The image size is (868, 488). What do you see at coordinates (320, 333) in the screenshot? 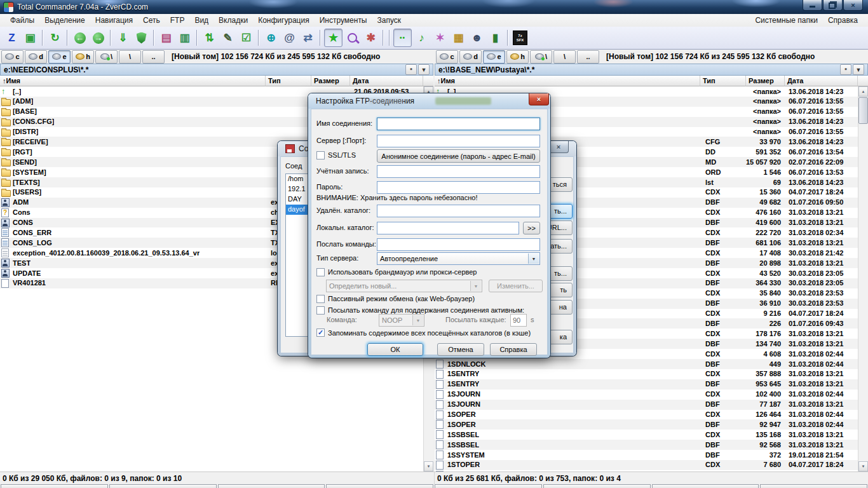
I see `cache-checkbox: ✓` at bounding box center [320, 333].